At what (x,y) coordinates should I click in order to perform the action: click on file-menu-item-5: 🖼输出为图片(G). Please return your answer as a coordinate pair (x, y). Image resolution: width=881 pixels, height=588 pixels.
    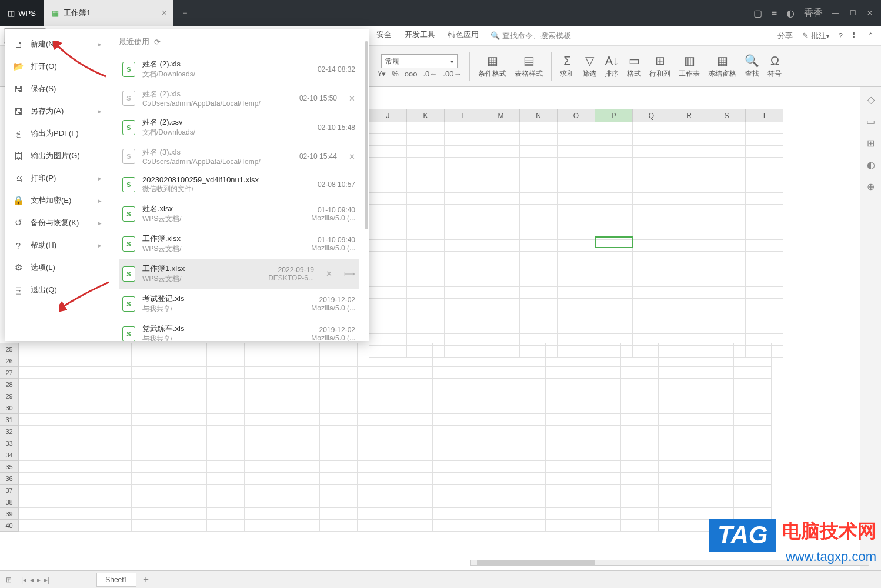
    Looking at the image, I should click on (56, 156).